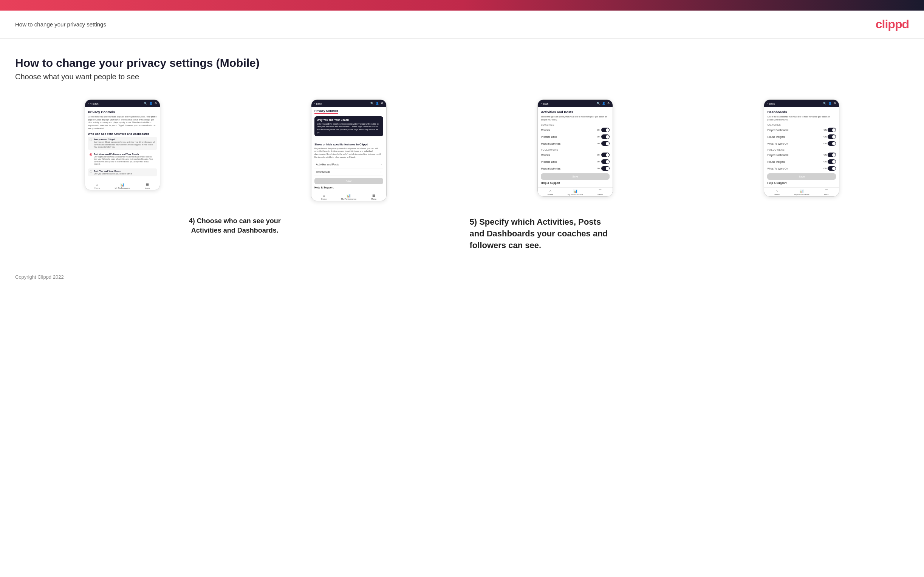  What do you see at coordinates (575, 176) in the screenshot?
I see `phone3-save-btn: Save` at bounding box center [575, 176].